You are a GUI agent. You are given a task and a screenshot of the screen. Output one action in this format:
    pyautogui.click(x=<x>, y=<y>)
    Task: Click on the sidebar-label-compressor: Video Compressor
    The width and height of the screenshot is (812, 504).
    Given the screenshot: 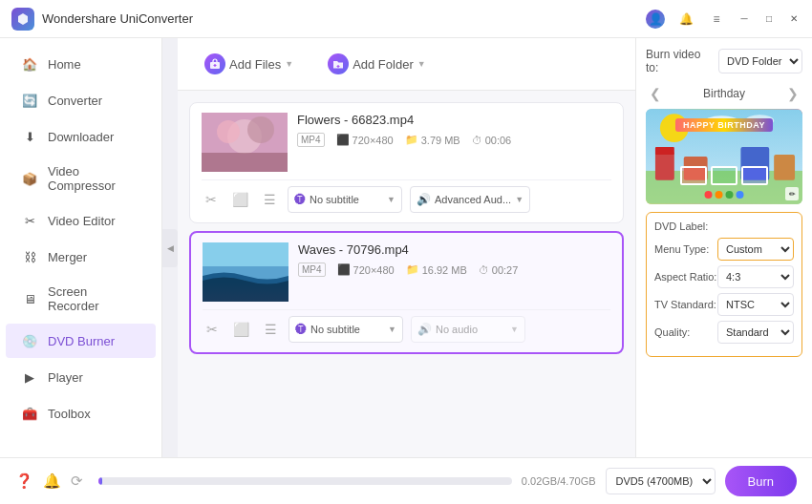 What is the action you would take?
    pyautogui.click(x=94, y=178)
    